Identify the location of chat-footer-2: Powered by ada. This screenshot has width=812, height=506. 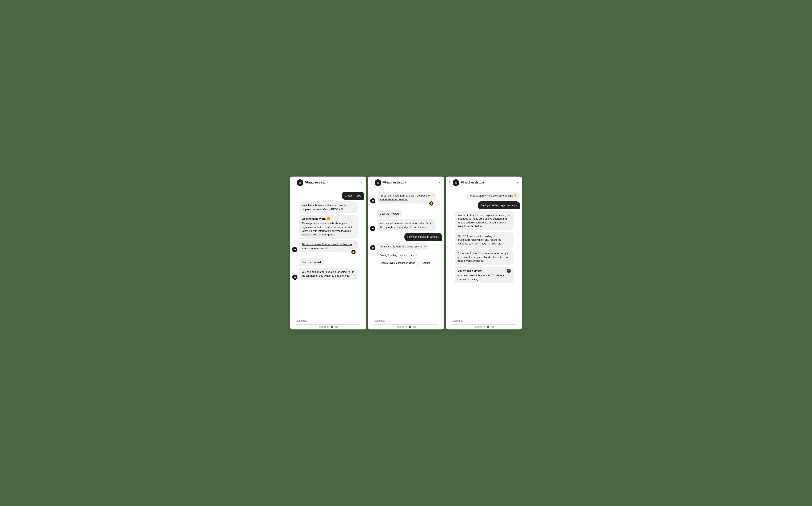
(406, 322).